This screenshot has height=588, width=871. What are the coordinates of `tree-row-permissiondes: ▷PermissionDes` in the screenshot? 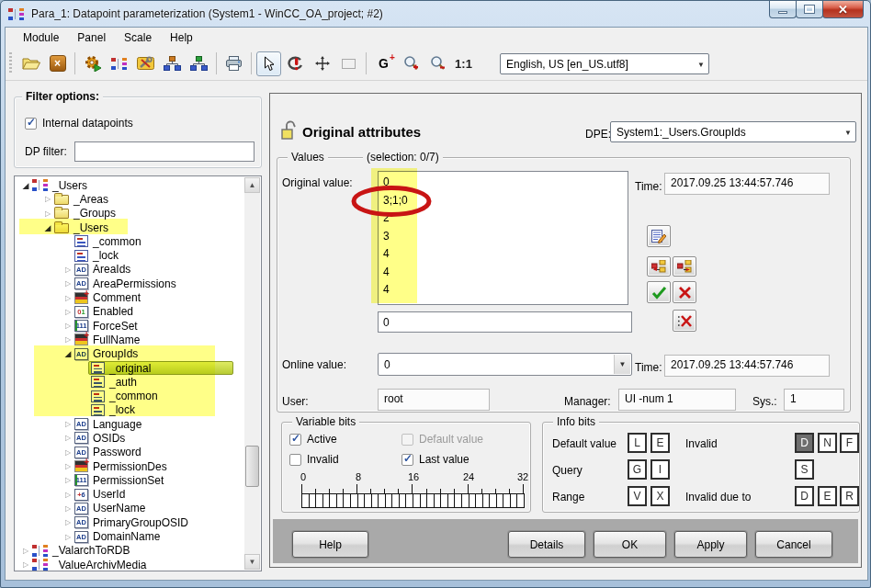 It's located at (130, 467).